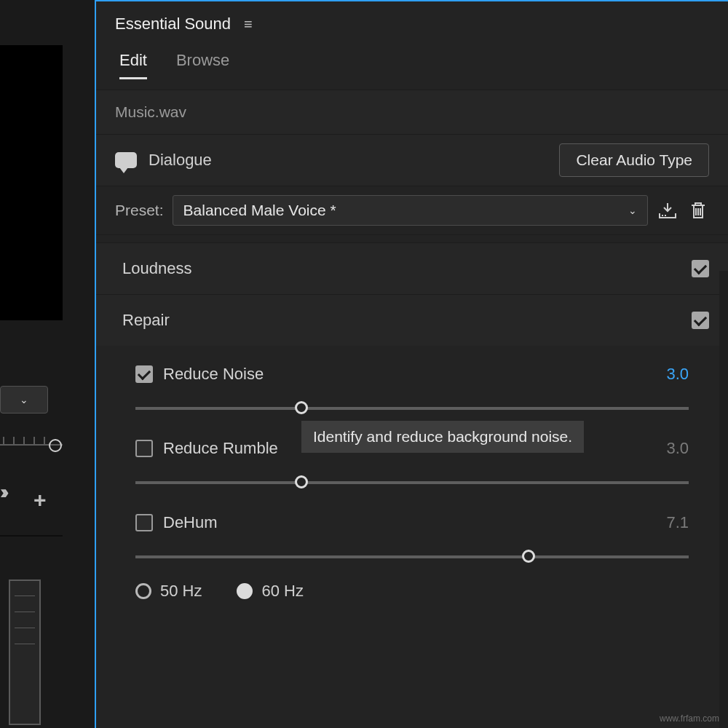 The image size is (728, 728). What do you see at coordinates (412, 112) in the screenshot?
I see `file-name: Music.wav` at bounding box center [412, 112].